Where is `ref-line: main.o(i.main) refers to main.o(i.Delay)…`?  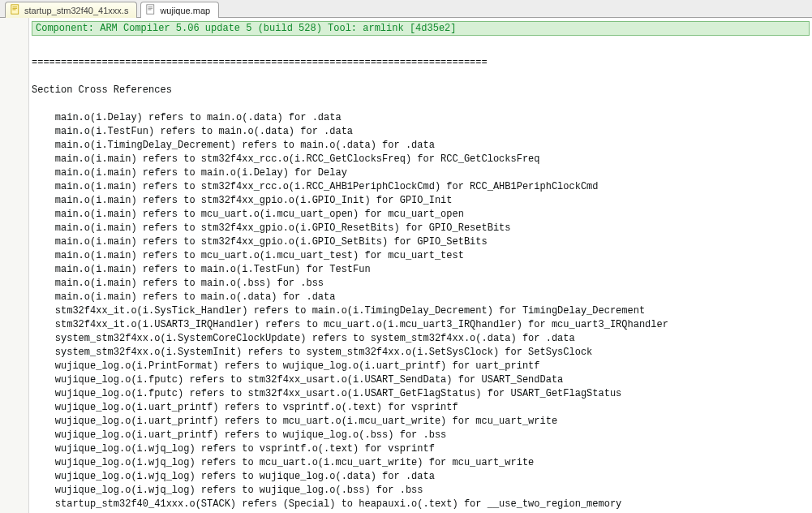
ref-line: main.o(i.main) refers to main.o(i.Delay)… is located at coordinates (190, 173).